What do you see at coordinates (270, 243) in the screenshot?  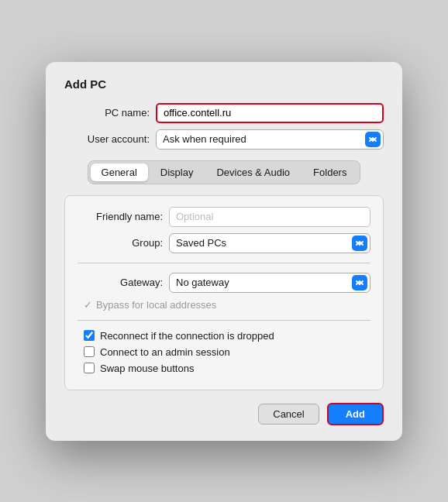 I see `group-select: Saved PCs No group` at bounding box center [270, 243].